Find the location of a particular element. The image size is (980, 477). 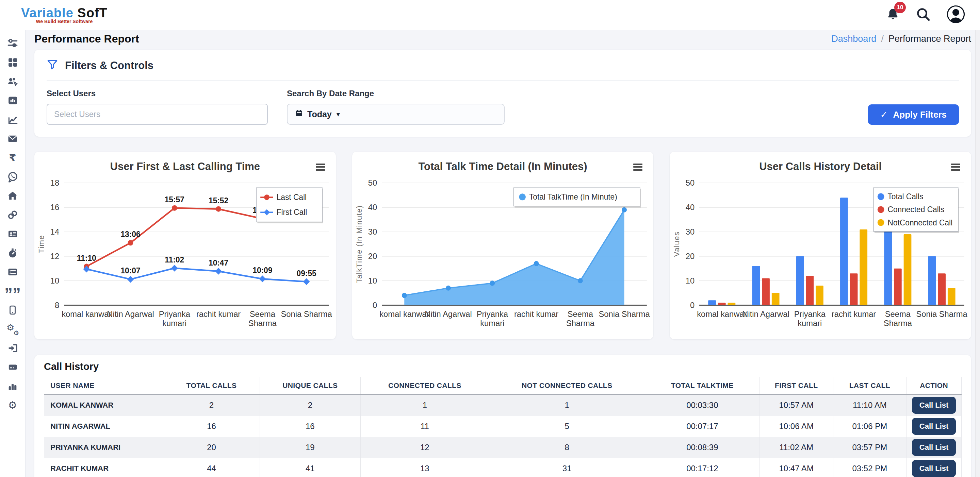

table-cell: 00:03:30 is located at coordinates (702, 405).